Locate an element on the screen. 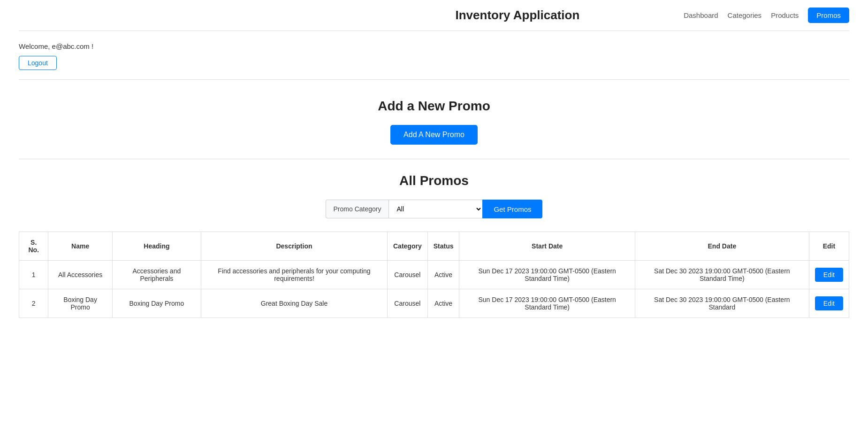  col-description: Description is located at coordinates (294, 246).